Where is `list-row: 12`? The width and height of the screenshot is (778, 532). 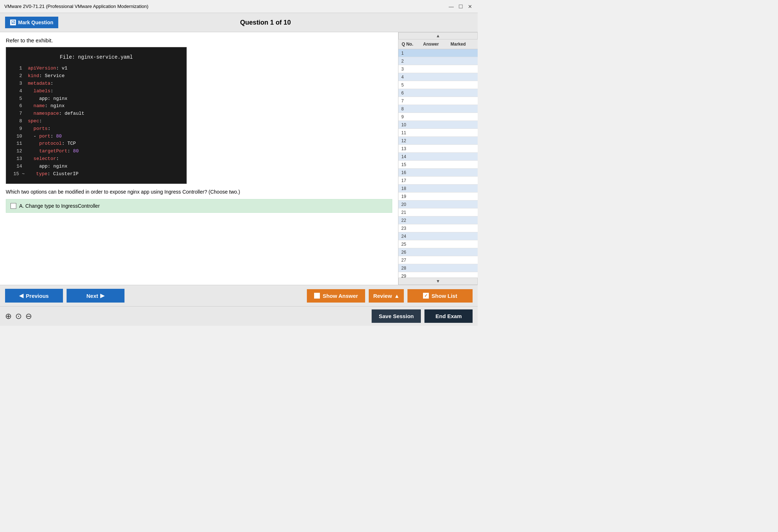
list-row: 12 is located at coordinates (438, 141).